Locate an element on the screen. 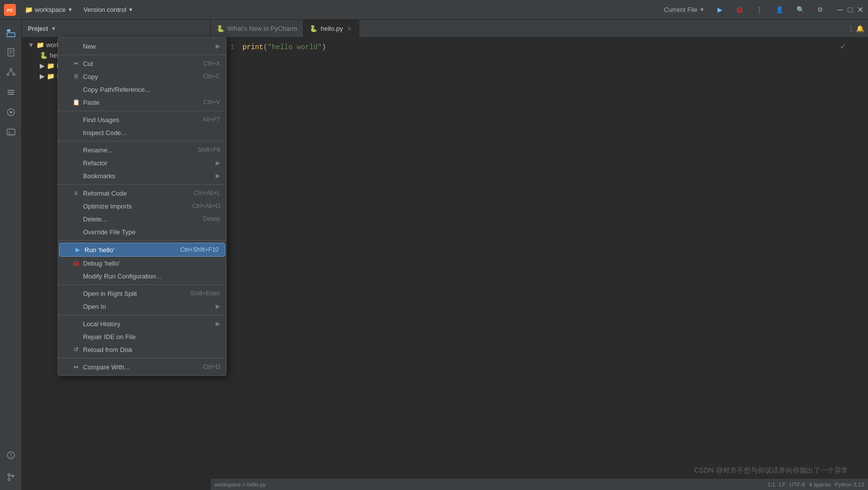  menu-item-repair-ide: Repair IDE on File is located at coordinates (142, 337).